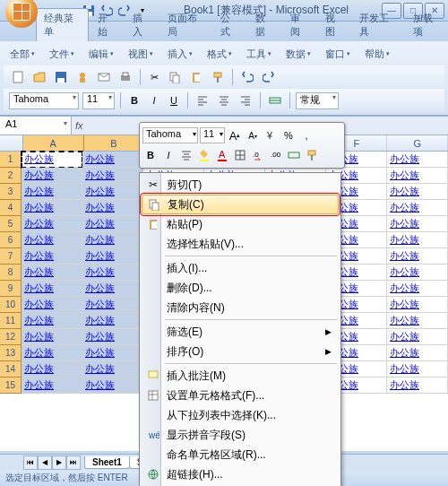 The image size is (448, 486). I want to click on row-header: 10, so click(11, 305).